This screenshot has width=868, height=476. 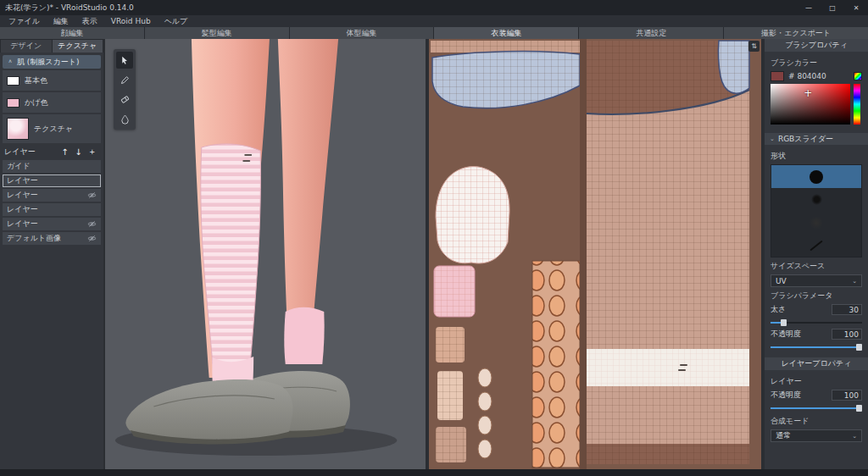 What do you see at coordinates (52, 102) in the screenshot?
I see `shade-color-row: かげ色` at bounding box center [52, 102].